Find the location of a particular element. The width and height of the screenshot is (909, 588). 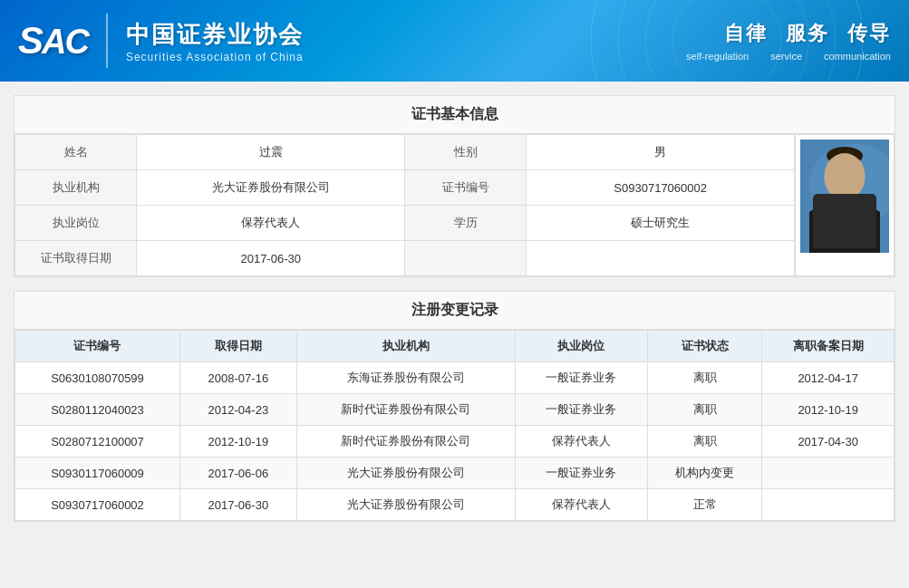

cell-0-3: 一般证券业务 is located at coordinates (582, 379).